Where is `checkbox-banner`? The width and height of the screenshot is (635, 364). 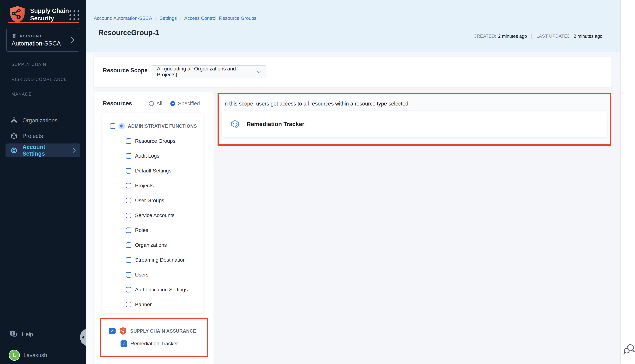
checkbox-banner is located at coordinates (129, 304).